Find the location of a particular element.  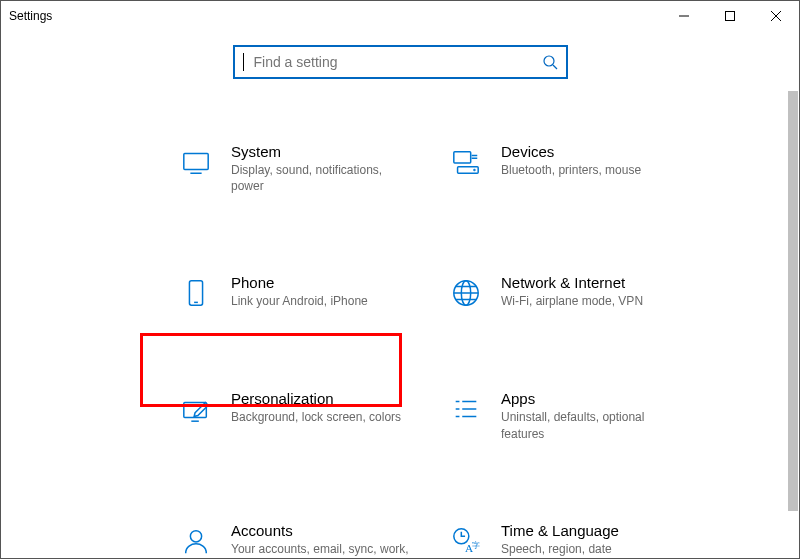

tile-desc: Link your Android, iPhone is located at coordinates (300, 301).